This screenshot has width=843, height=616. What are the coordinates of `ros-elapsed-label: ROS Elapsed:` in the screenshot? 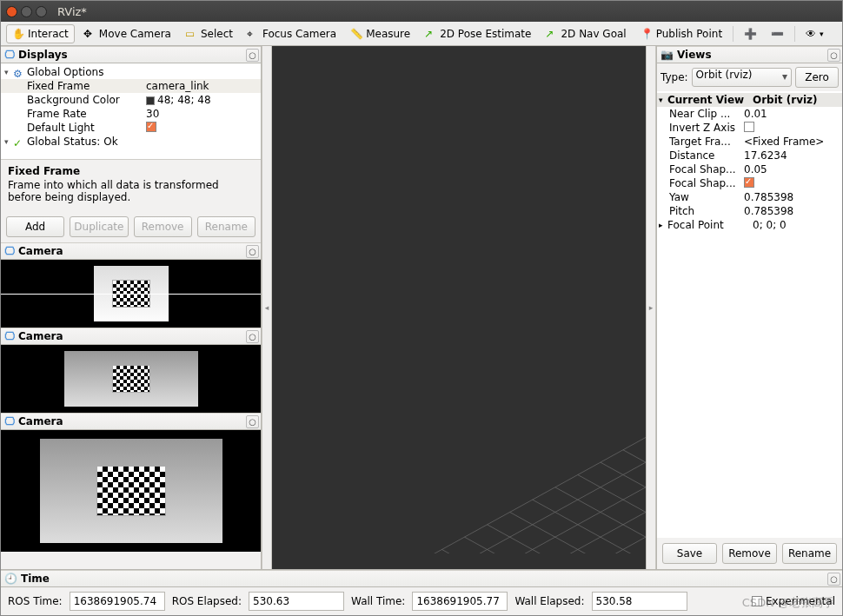 It's located at (207, 601).